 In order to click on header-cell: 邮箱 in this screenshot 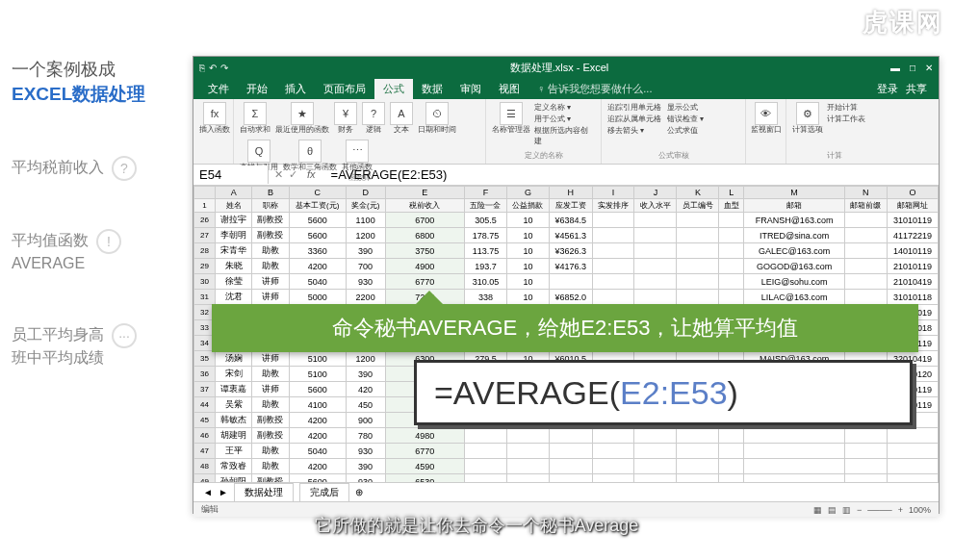, I will do `click(795, 206)`.